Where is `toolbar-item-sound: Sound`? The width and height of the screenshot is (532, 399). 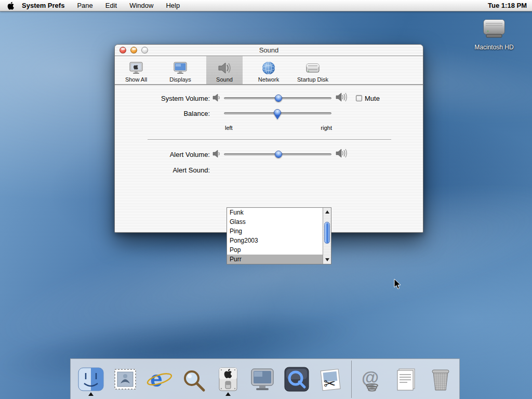 toolbar-item-sound: Sound is located at coordinates (224, 70).